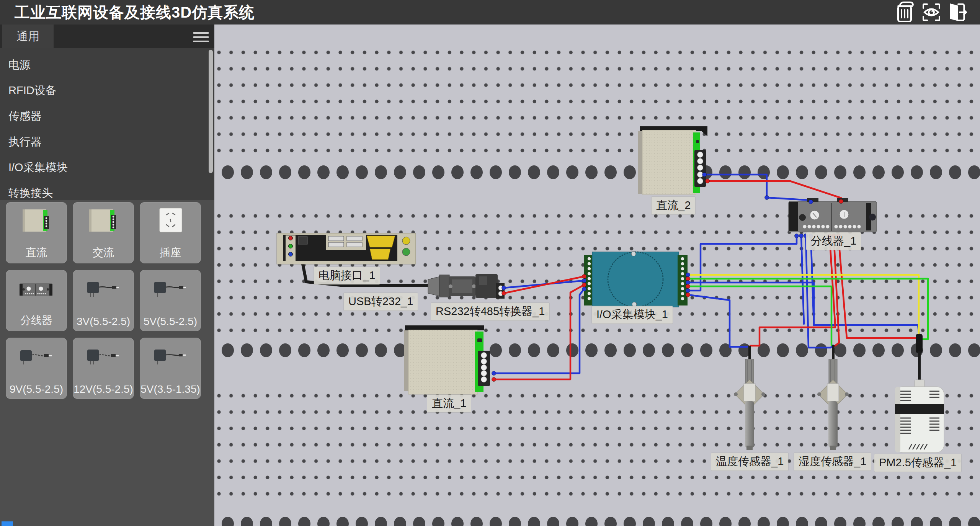 The height and width of the screenshot is (526, 980). I want to click on palette-card-label: 12V(5.5-2.5), so click(103, 389).